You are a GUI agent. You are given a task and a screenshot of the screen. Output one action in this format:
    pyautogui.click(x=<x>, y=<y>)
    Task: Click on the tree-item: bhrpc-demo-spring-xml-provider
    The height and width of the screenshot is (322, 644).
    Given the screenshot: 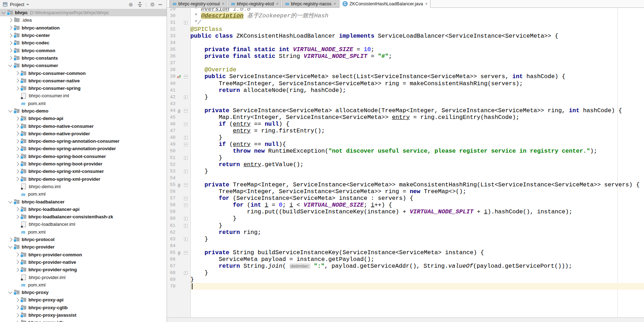 What is the action you would take?
    pyautogui.click(x=83, y=179)
    